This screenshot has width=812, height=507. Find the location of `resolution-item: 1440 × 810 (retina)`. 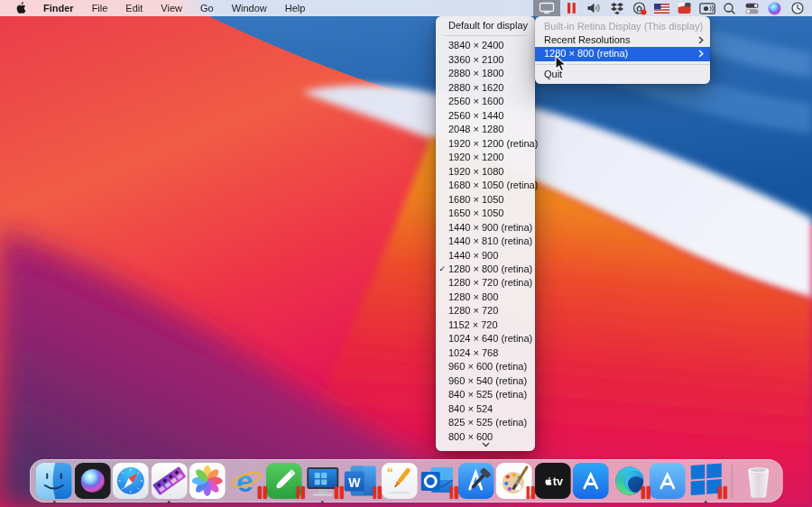

resolution-item: 1440 × 810 (retina) is located at coordinates (485, 242).